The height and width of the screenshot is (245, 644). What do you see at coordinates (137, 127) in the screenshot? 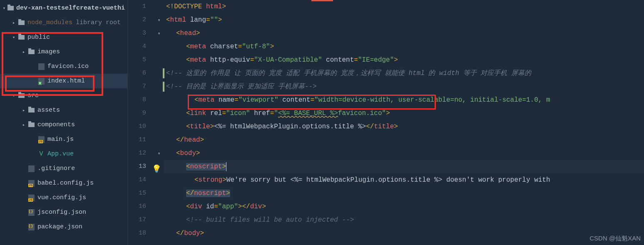
I see `line-number: 10` at bounding box center [137, 127].